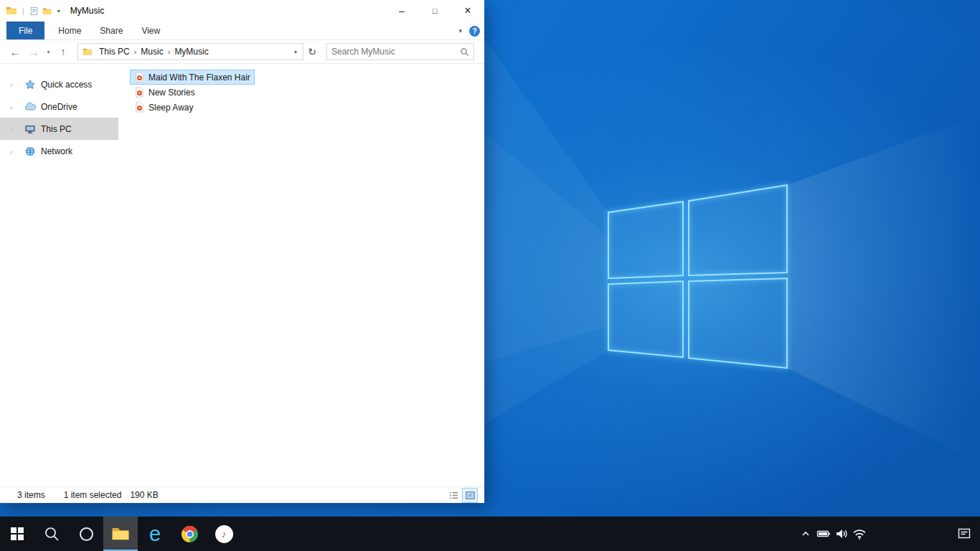 The height and width of the screenshot is (551, 980). Describe the element at coordinates (59, 129) in the screenshot. I see `sidebar-item-this-pc: › This PC` at that location.